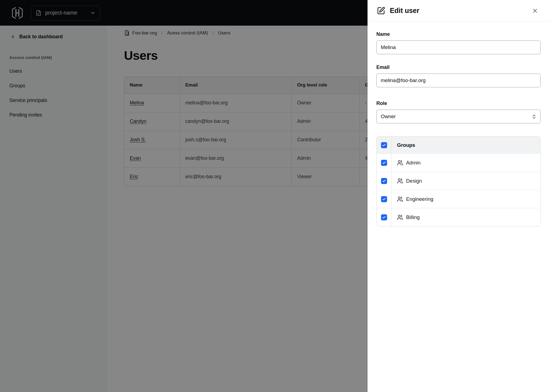 The image size is (551, 392). I want to click on name-field-label: Name, so click(458, 34).